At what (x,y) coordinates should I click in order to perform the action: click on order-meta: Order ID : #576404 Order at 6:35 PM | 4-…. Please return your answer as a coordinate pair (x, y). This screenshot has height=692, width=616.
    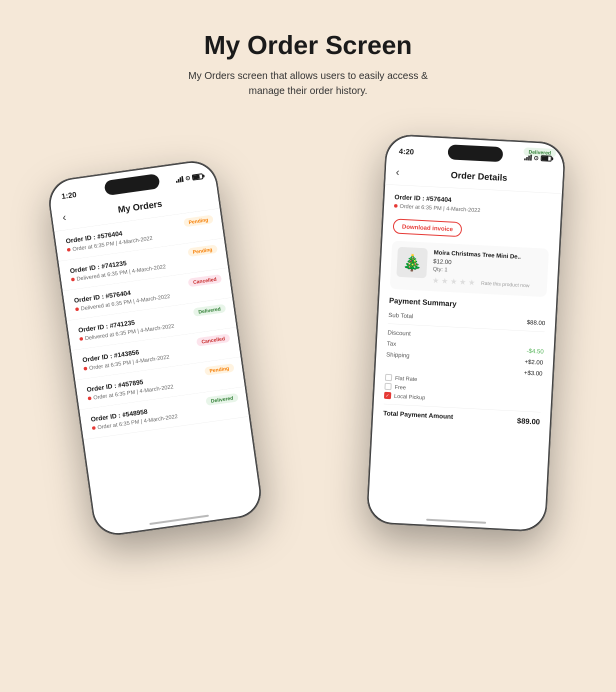
    Looking at the image, I should click on (473, 205).